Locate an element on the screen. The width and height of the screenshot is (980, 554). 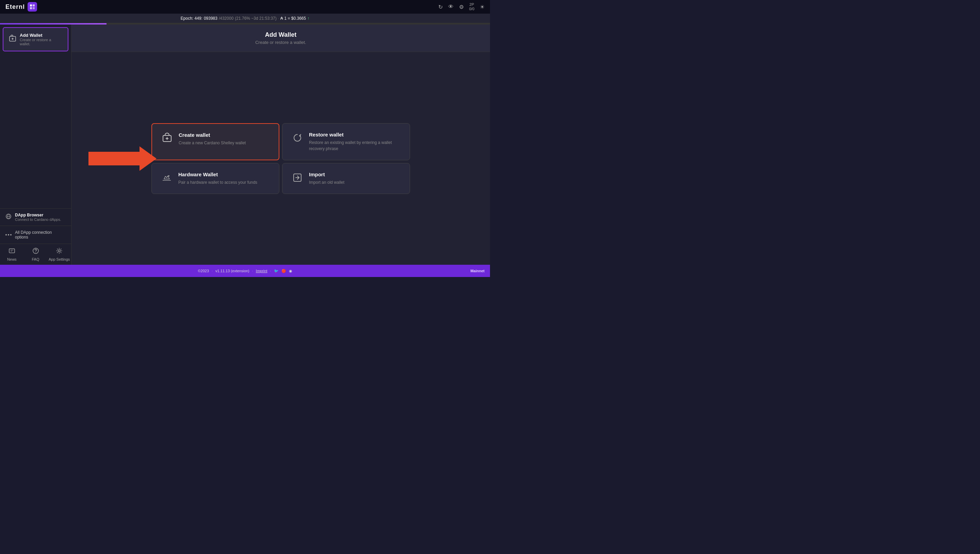
news-icon is located at coordinates (12, 252).